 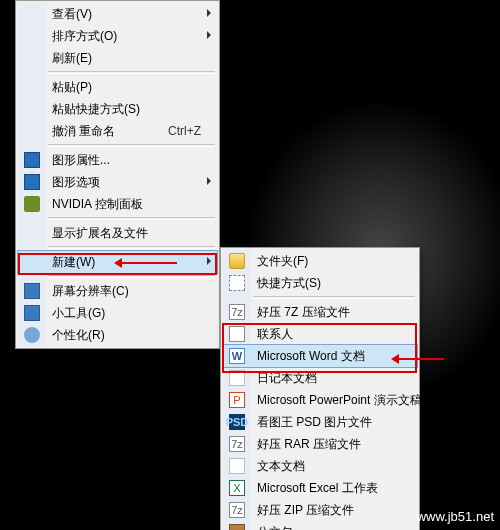 What do you see at coordinates (84, 131) in the screenshot?
I see `menu-item-label: 撤消 重命名` at bounding box center [84, 131].